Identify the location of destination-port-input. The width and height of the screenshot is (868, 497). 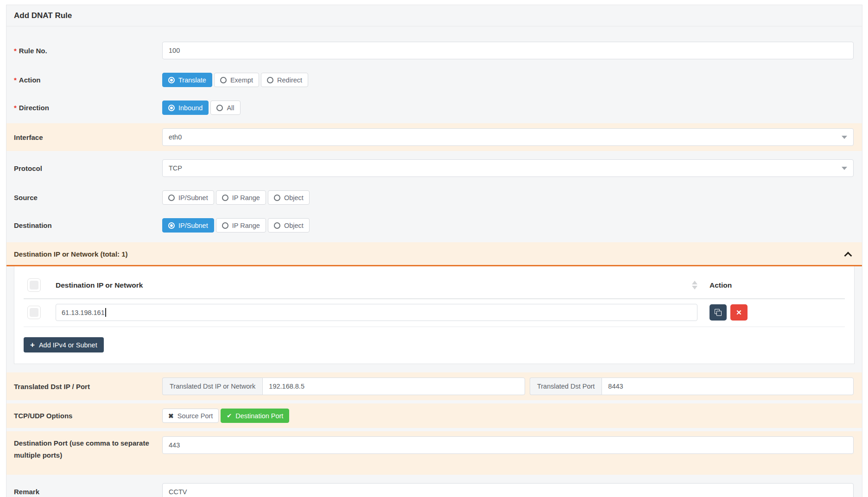
(508, 445).